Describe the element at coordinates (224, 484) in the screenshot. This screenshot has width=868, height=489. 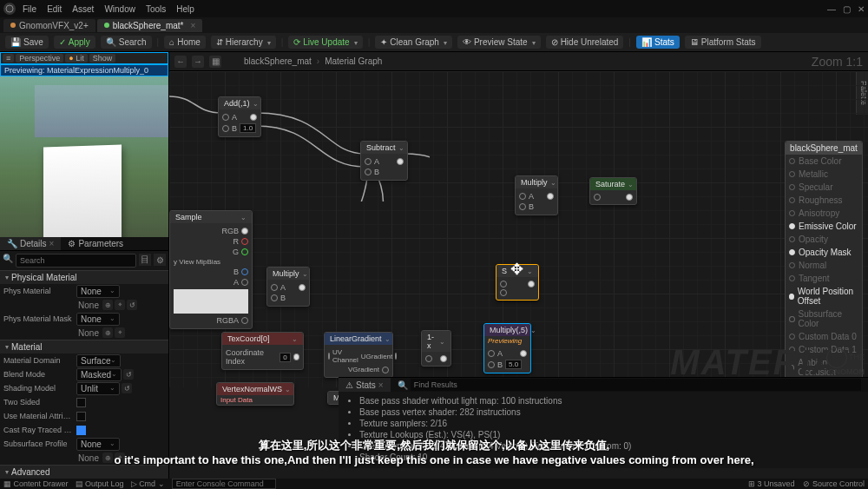
I see `console-input` at that location.